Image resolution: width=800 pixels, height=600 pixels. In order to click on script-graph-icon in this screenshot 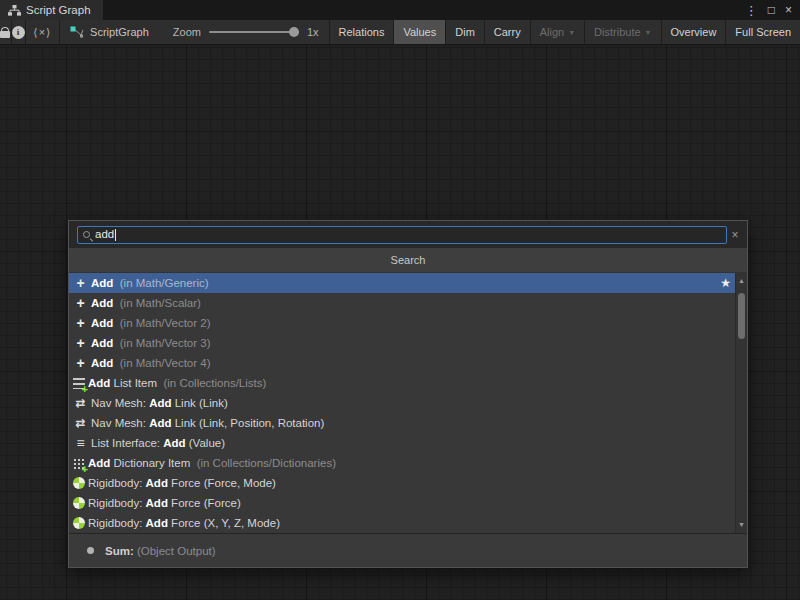, I will do `click(77, 32)`.